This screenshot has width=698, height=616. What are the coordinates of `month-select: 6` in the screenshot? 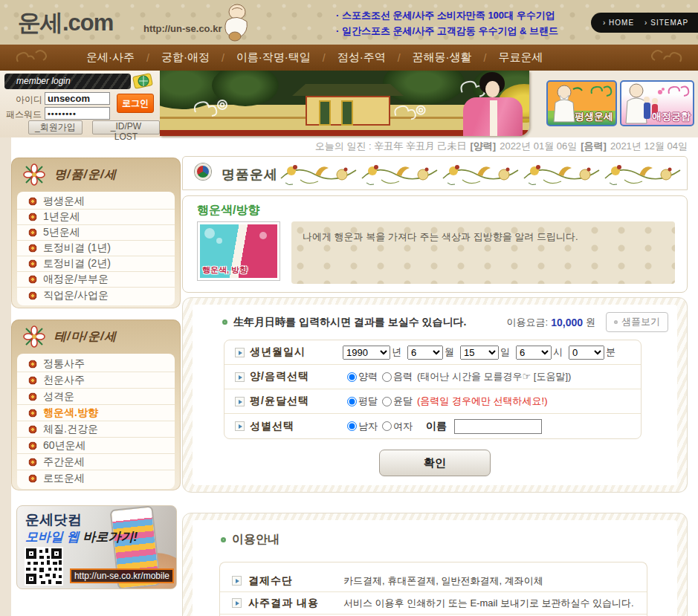 It's located at (425, 352).